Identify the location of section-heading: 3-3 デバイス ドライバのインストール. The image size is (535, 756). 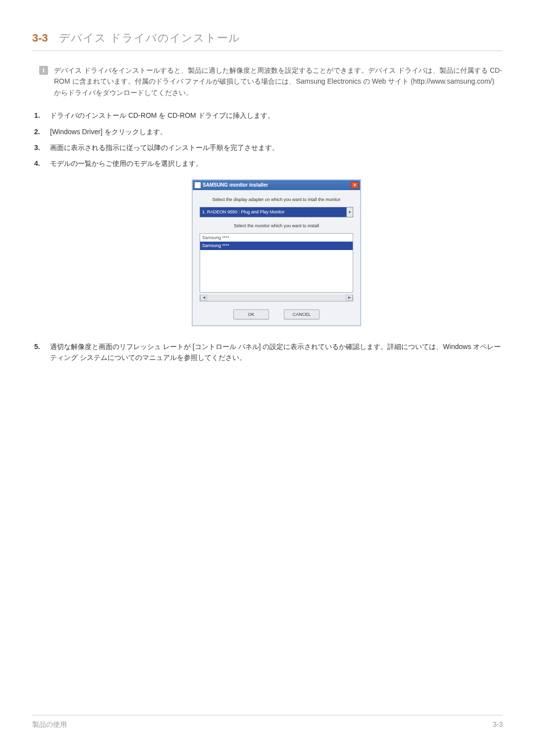
(268, 41).